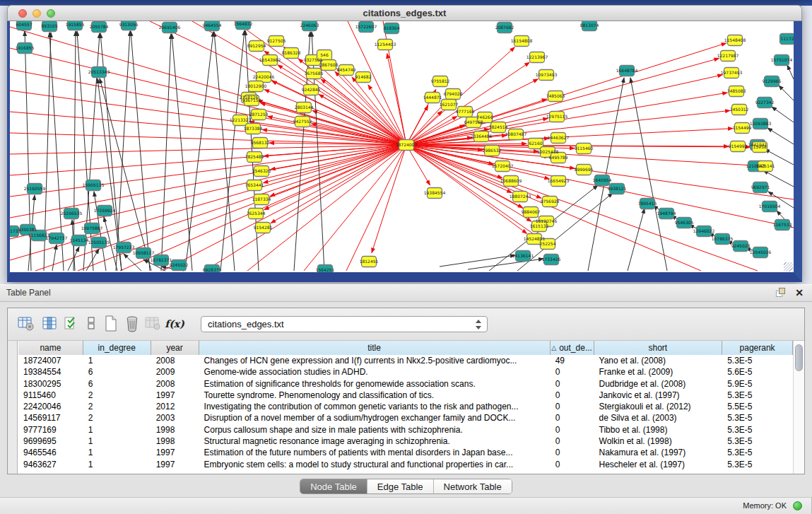 The width and height of the screenshot is (812, 514). What do you see at coordinates (375, 395) in the screenshot?
I see `table-cell: Tourette syndrome. Phenomenology and cla…` at bounding box center [375, 395].